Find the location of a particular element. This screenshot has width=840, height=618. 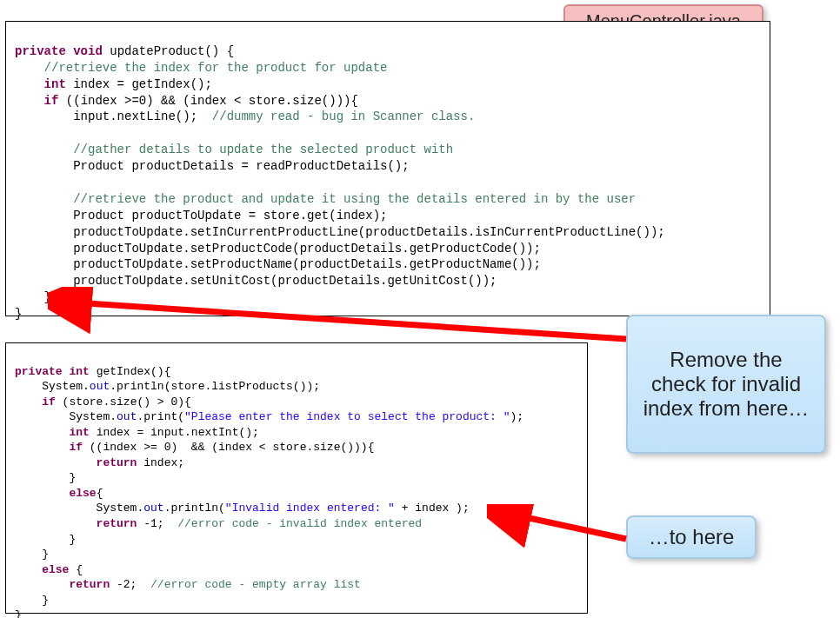

code-txt: index; is located at coordinates (160, 462).